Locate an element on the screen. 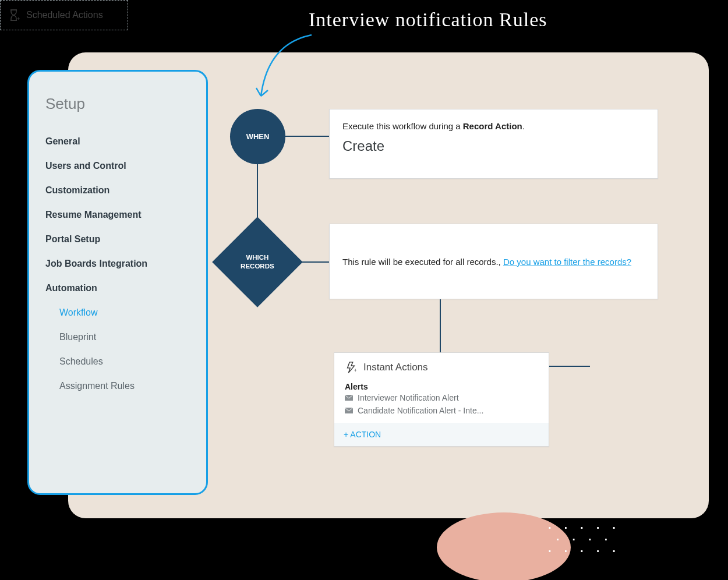 This screenshot has height=580, width=728. alert-item: Interviewer Notification Alert is located at coordinates (441, 398).